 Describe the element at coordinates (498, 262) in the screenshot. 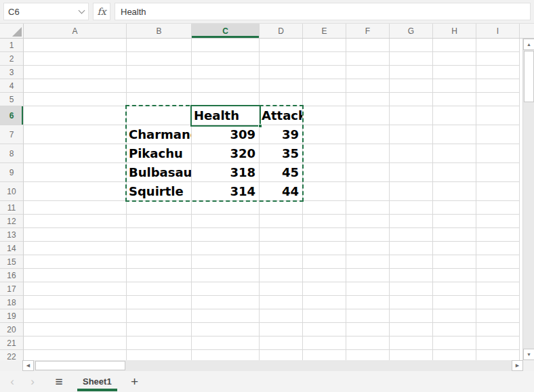

I see `cell-I15` at that location.